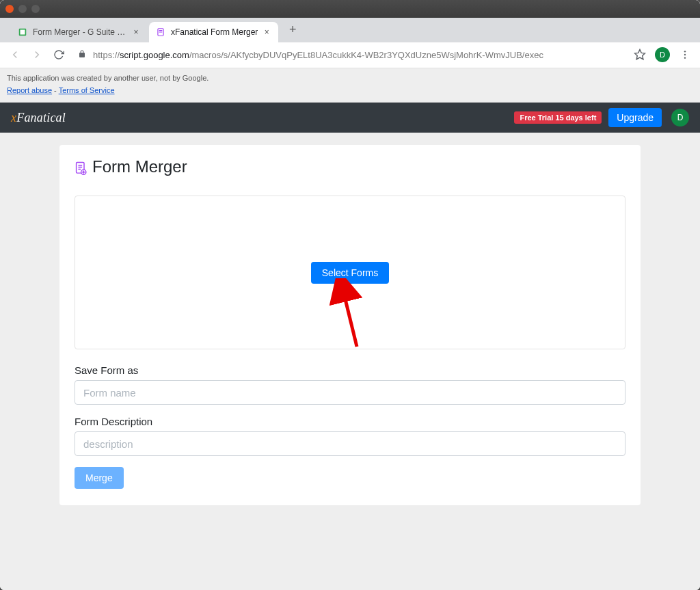 The image size is (700, 590). What do you see at coordinates (350, 30) in the screenshot?
I see `browser-tabstrip: Form Merger - G Suite Marketpl… × xFanat…` at bounding box center [350, 30].